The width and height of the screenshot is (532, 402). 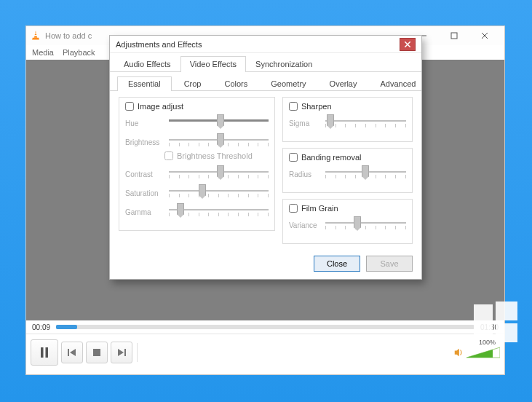 I want to click on dialog-titlebar: Adjustments and Effects, so click(x=266, y=44).